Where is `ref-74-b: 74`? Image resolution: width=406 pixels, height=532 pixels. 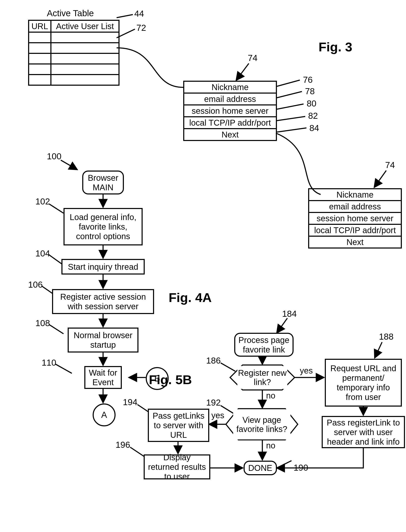
ref-74-b: 74 is located at coordinates (390, 165).